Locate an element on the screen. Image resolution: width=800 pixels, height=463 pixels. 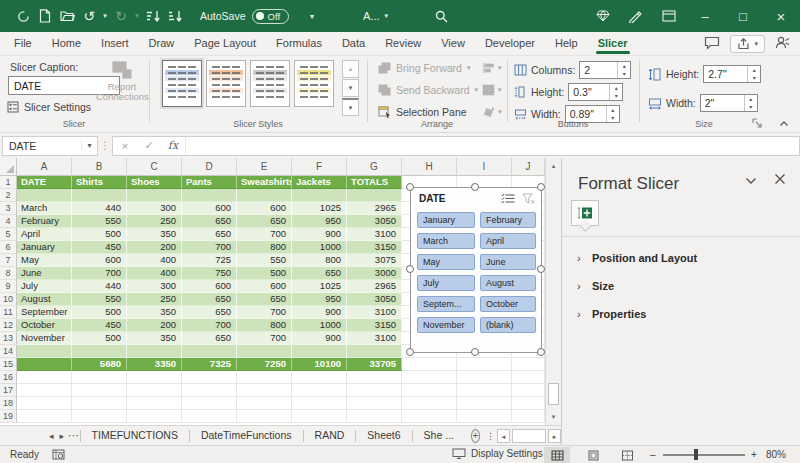
cell: 3050 is located at coordinates (374, 222).